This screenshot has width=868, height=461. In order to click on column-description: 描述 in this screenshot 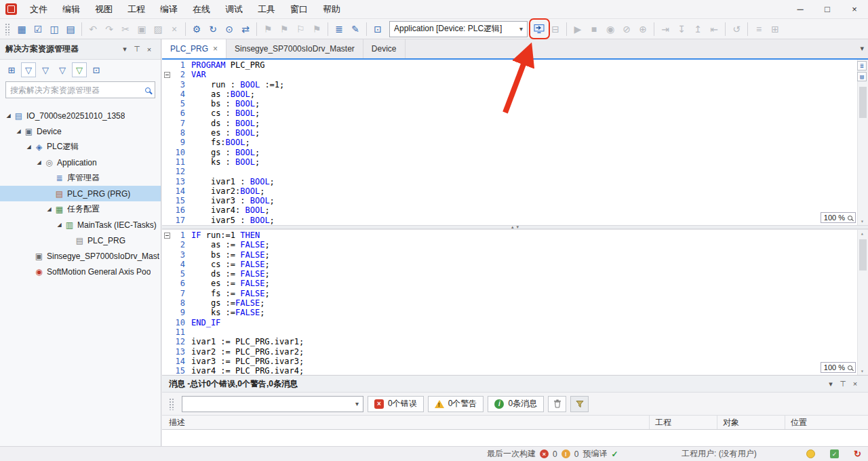, I will do `click(406, 422)`.